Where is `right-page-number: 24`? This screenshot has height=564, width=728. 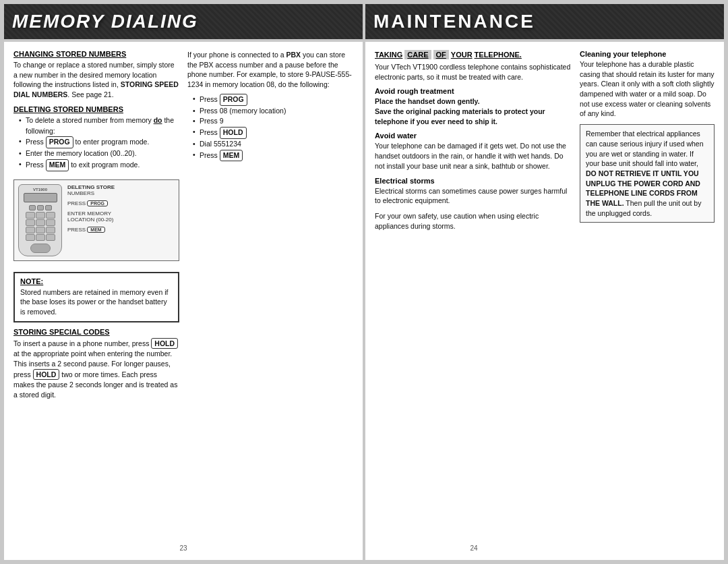 right-page-number: 24 is located at coordinates (474, 548).